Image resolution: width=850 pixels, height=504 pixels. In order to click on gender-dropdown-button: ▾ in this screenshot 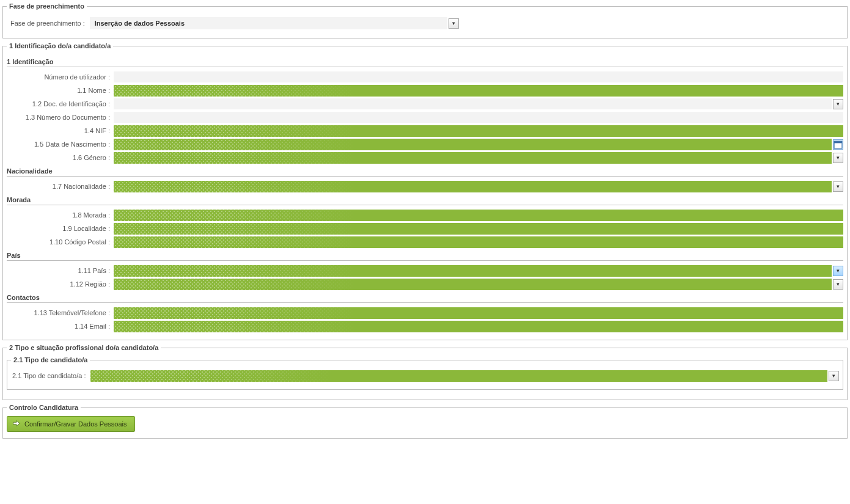, I will do `click(838, 158)`.